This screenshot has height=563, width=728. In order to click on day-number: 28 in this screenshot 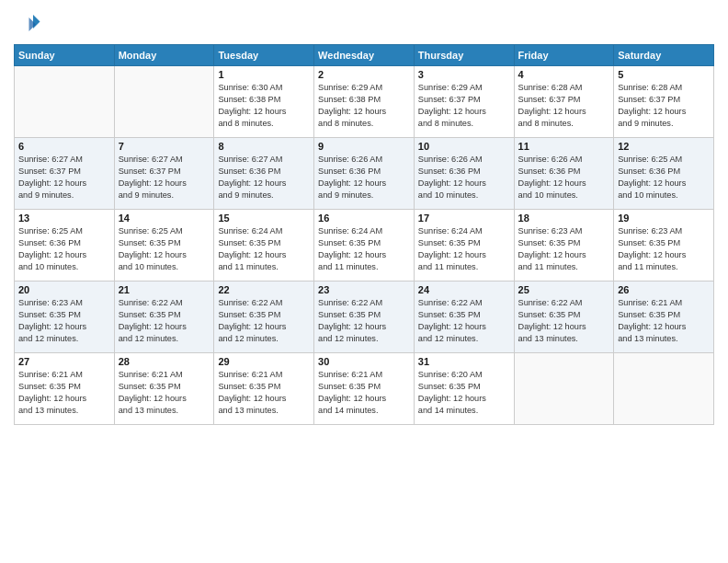, I will do `click(165, 362)`.